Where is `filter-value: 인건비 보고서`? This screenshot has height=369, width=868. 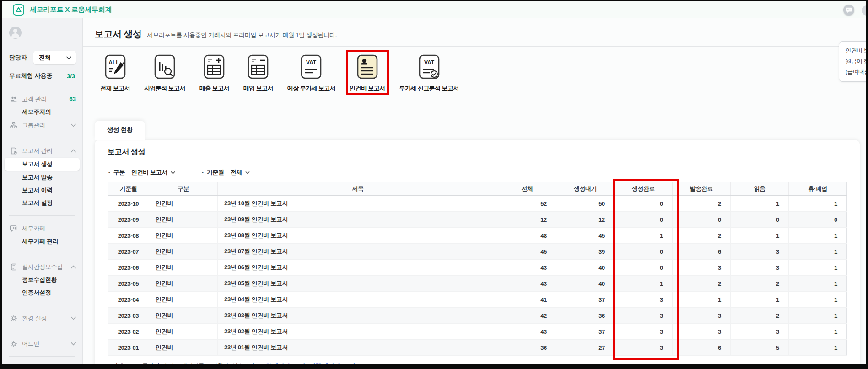 filter-value: 인건비 보고서 is located at coordinates (149, 172).